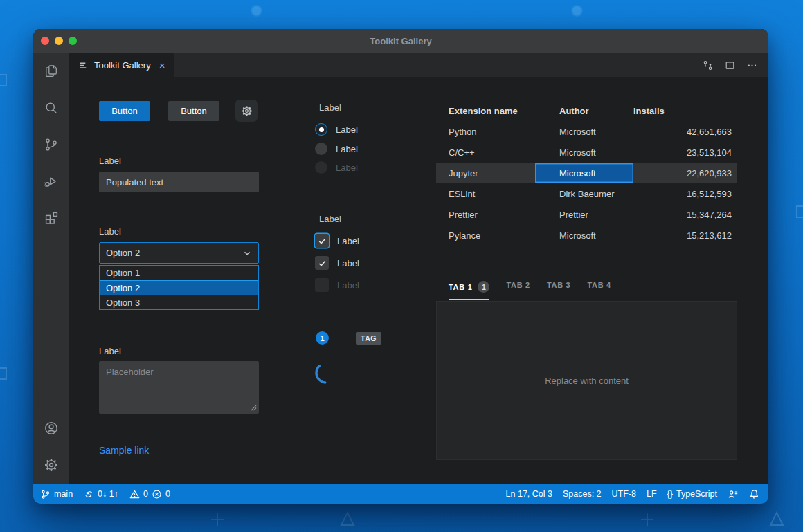  I want to click on branch-status: main, so click(57, 494).